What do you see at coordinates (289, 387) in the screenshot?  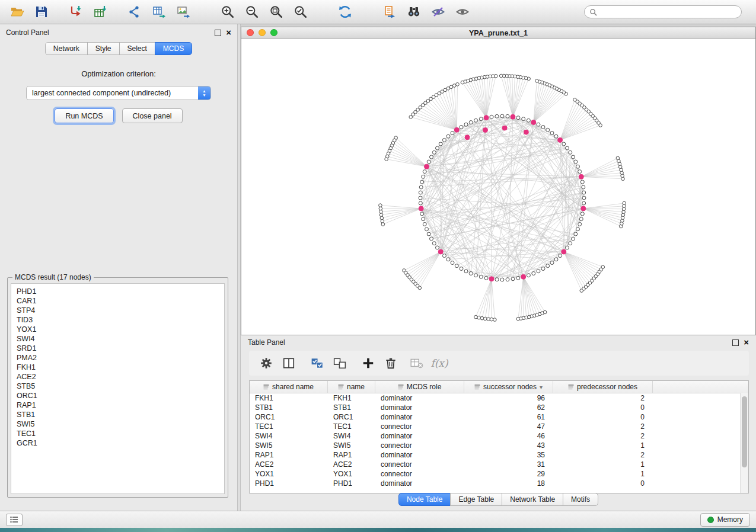 I see `column-header-shared-name: shared name` at bounding box center [289, 387].